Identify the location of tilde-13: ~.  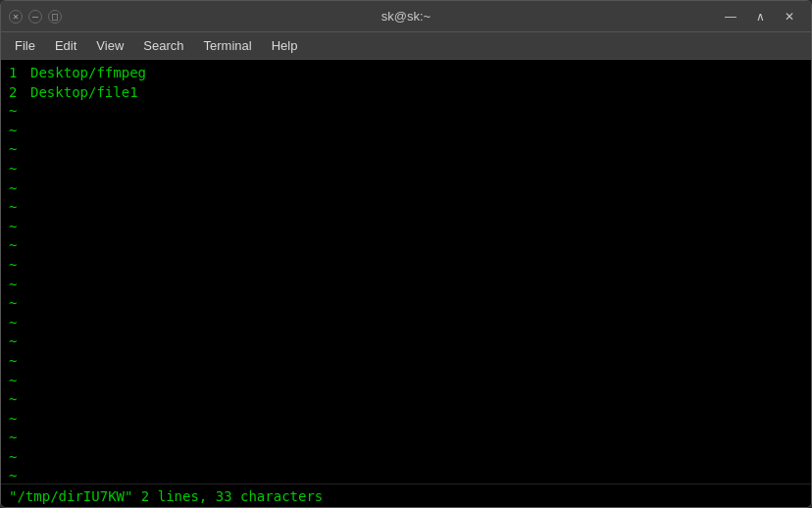
(20, 304).